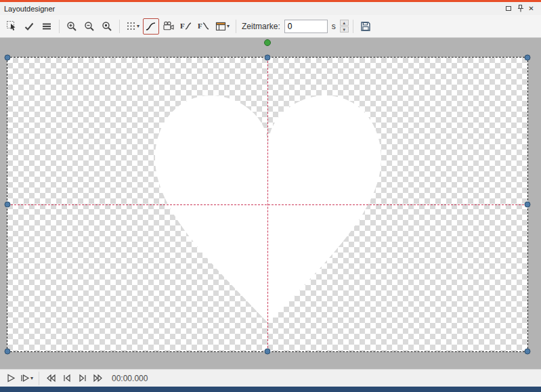 The image size is (541, 392). I want to click on close-icon: ✕, so click(531, 8).